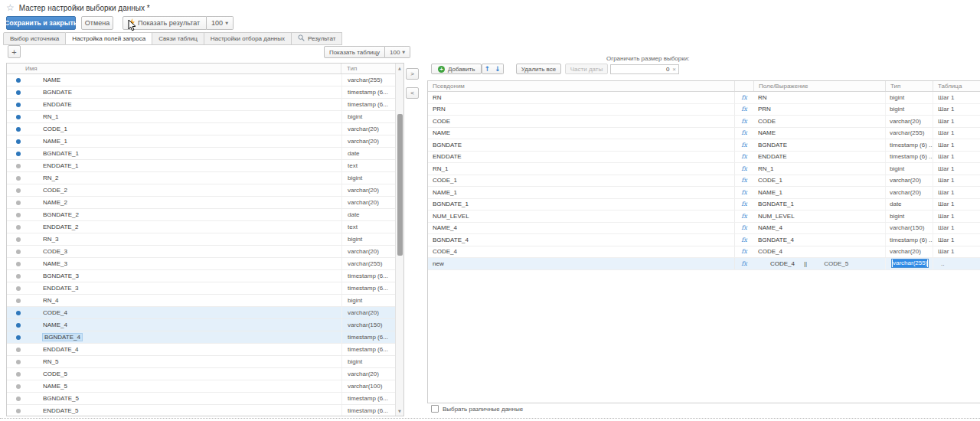  I want to click on cancel-button: Отмена, so click(97, 23).